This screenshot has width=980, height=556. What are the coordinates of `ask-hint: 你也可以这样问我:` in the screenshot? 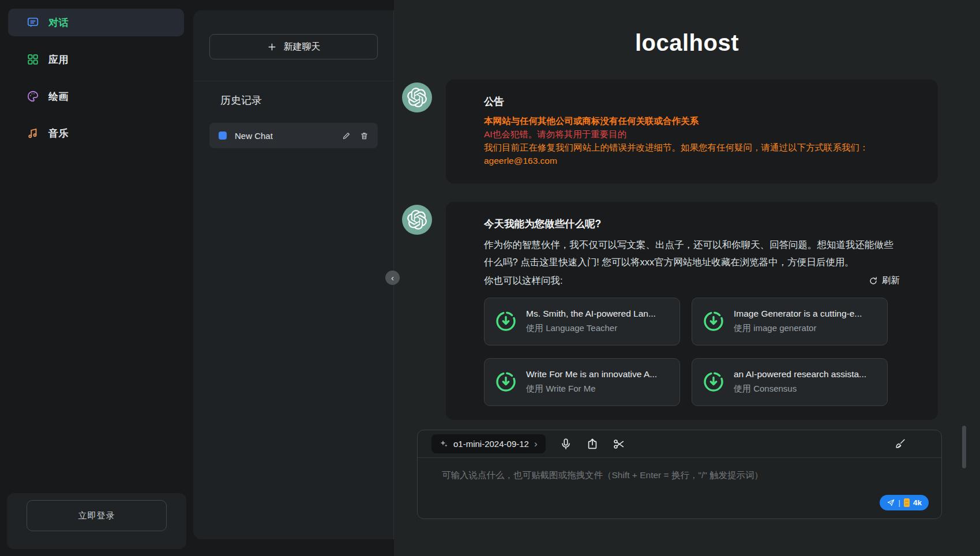 It's located at (524, 281).